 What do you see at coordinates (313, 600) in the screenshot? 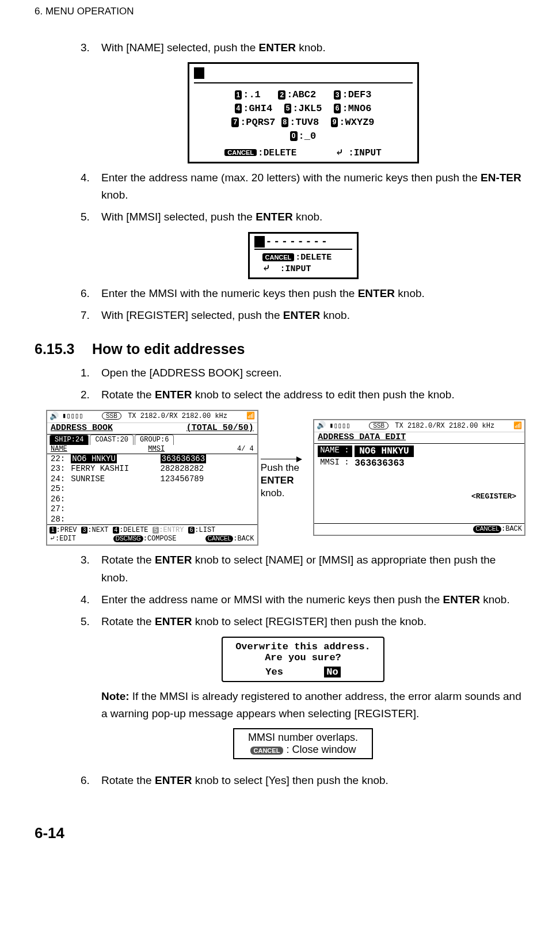
I see `step-b4-text: Enter the address name or MMSI with the …` at bounding box center [313, 600].